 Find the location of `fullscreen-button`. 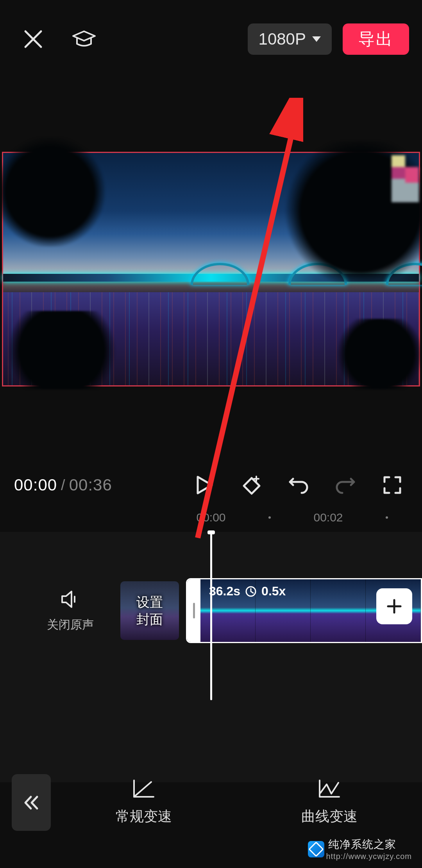

fullscreen-button is located at coordinates (392, 485).